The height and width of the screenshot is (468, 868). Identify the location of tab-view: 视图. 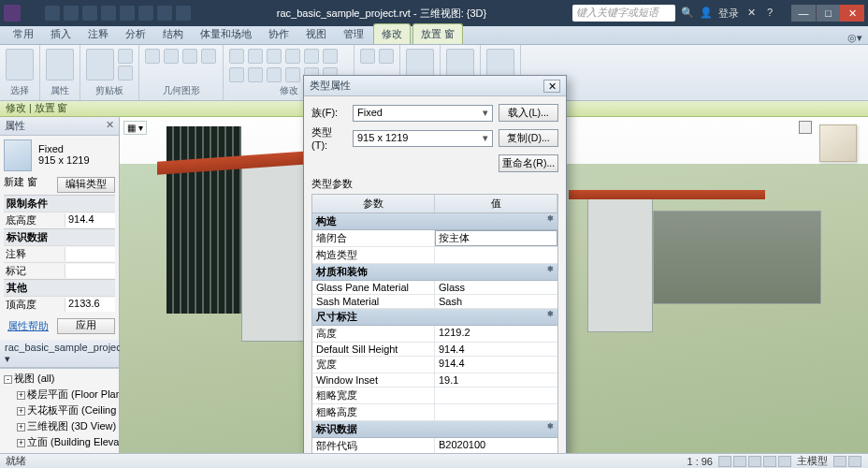
(316, 34).